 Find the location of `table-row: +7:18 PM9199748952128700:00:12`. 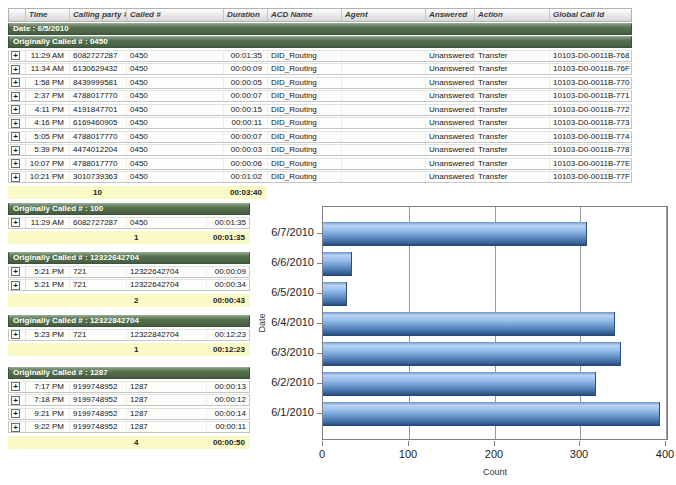

table-row: +7:18 PM9199748952128700:00:12 is located at coordinates (129, 400).